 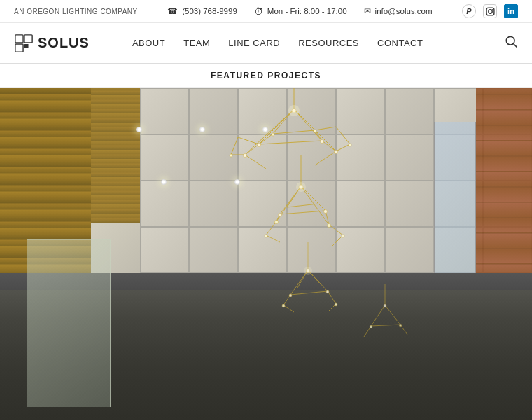 I want to click on linkedin-icon: in, so click(x=511, y=11).